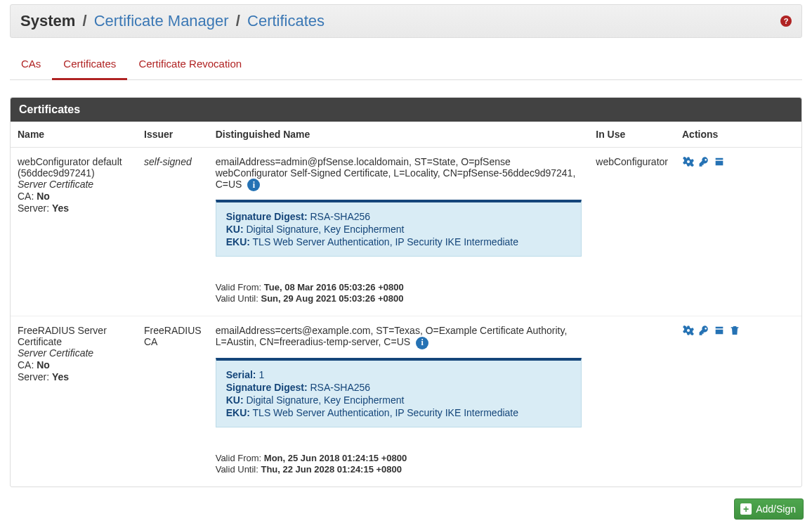 The width and height of the screenshot is (812, 528). Describe the element at coordinates (738, 135) in the screenshot. I see `col-header-actions: Actions` at that location.